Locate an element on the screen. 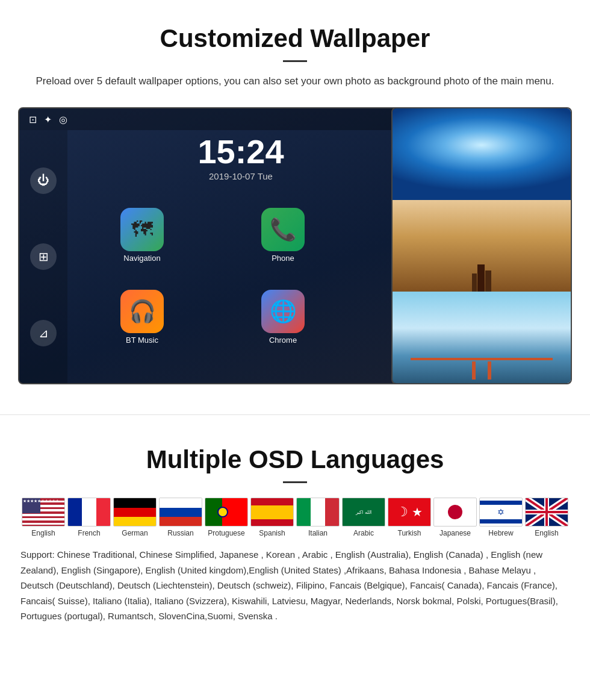 This screenshot has height=700, width=590. flag-item-hebrew: ✡ Hebrew is located at coordinates (501, 517).